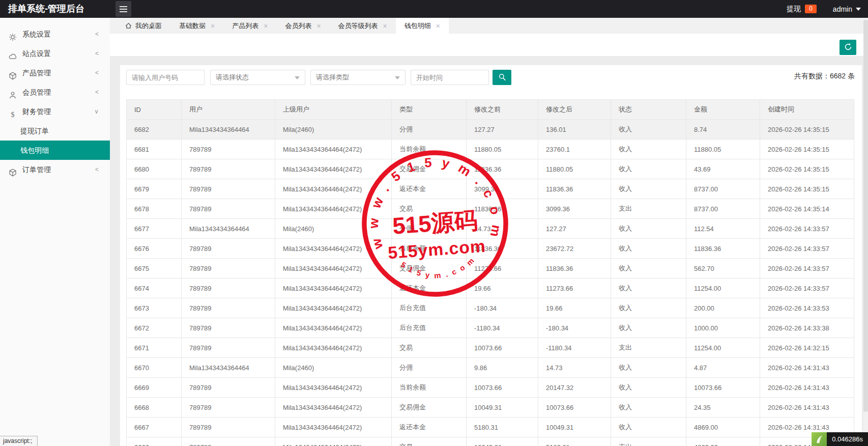 This screenshot has height=446, width=868. Describe the element at coordinates (257, 77) in the screenshot. I see `status-select: 请选择状态` at that location.